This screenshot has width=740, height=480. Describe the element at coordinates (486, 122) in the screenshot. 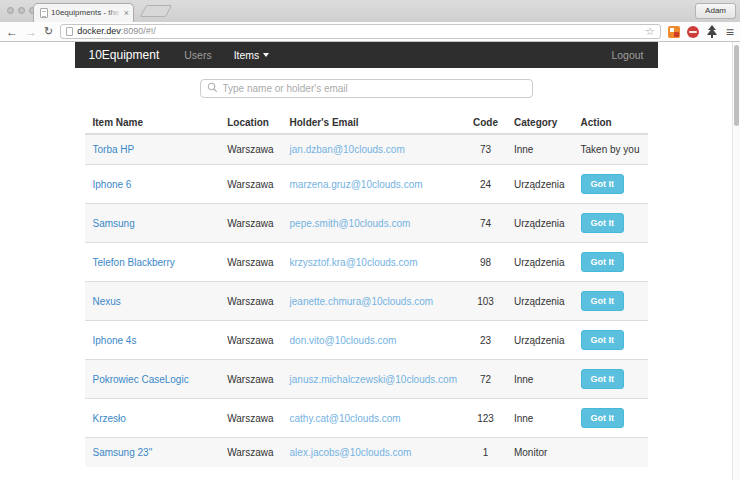

I see `column-header-code: Code` at that location.